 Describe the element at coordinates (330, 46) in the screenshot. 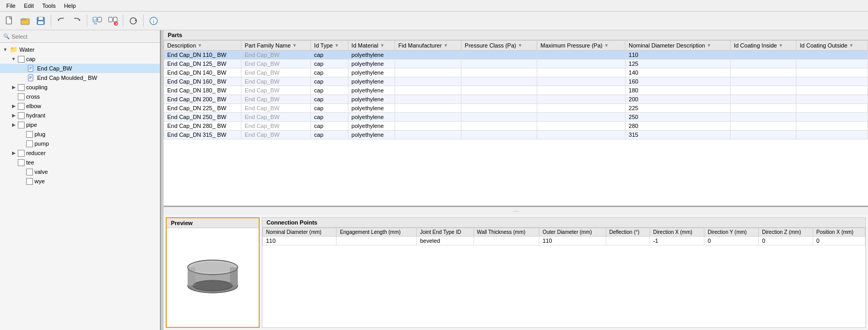

I see `col-id-type: Id Type ▼` at that location.